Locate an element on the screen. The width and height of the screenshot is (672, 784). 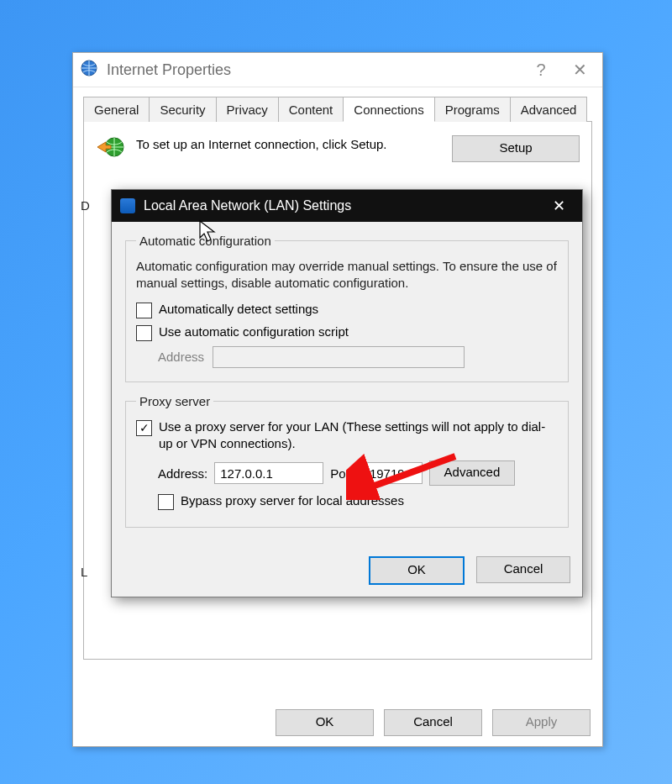
lan-settings-title: Local Area Network (LAN) Settings is located at coordinates (342, 206).